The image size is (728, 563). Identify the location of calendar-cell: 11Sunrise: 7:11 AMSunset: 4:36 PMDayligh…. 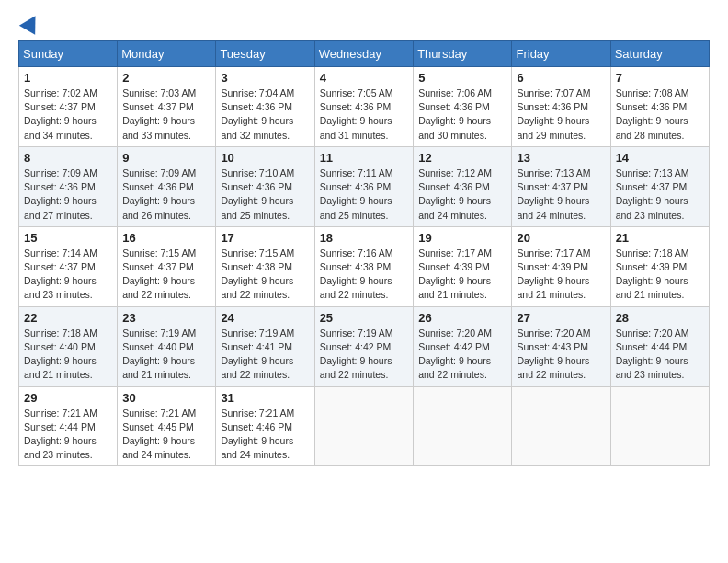
(364, 186).